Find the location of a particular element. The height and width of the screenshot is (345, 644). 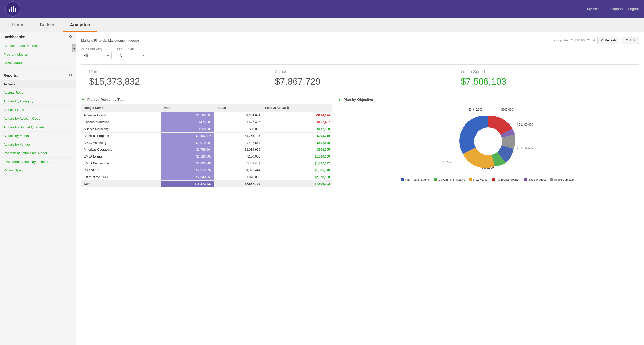

row-pva: -$152,497 is located at coordinates (297, 122).